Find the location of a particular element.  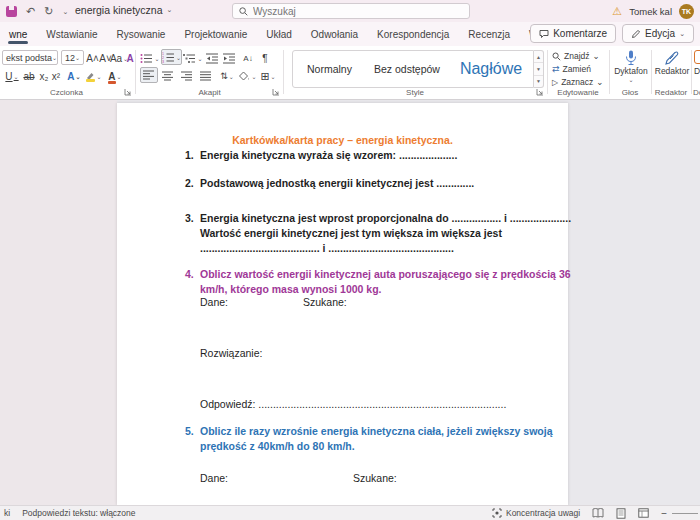

style-bez-odstepow: Bez odstępów is located at coordinates (407, 69).